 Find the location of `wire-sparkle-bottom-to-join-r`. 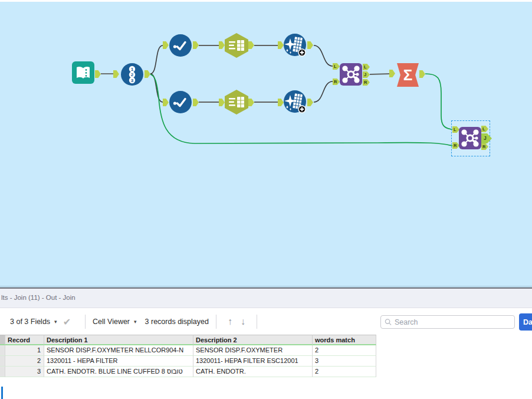

wire-sparkle-bottom-to-join-r is located at coordinates (323, 92).